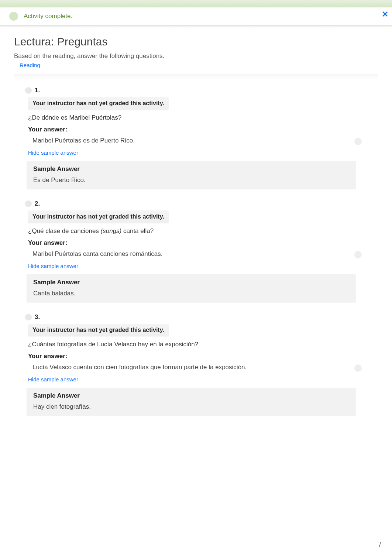  Describe the element at coordinates (196, 77) in the screenshot. I see `section-divider` at that location.